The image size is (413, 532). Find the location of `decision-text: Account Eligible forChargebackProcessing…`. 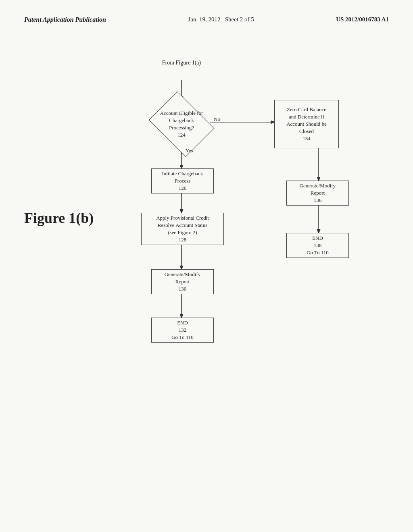

decision-text: Account Eligible forChargebackProcessing… is located at coordinates (181, 124).